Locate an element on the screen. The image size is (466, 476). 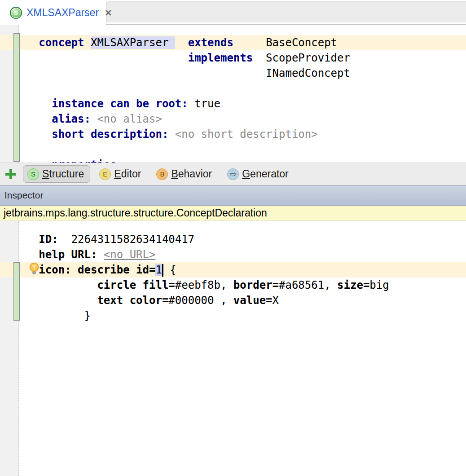
code-segment: <no short description> is located at coordinates (246, 134).